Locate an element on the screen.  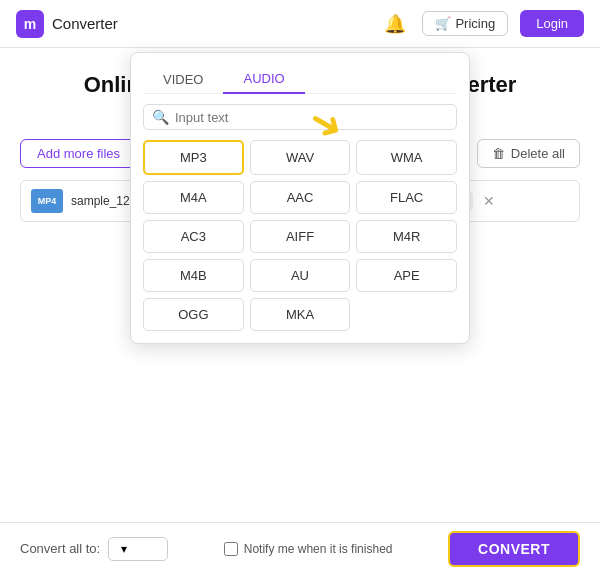
convert-all-dropdown: ▾ is located at coordinates (138, 549).